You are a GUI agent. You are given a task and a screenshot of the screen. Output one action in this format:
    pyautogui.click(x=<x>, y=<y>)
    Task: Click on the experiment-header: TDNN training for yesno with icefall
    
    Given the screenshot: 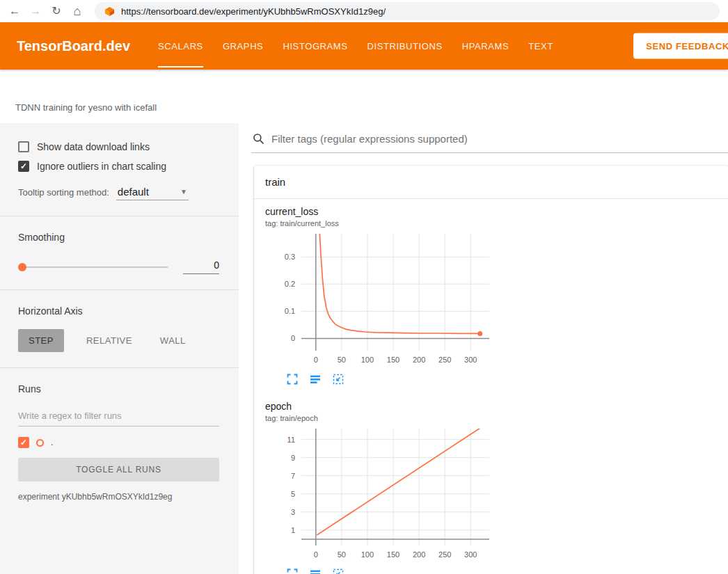 What is the action you would take?
    pyautogui.click(x=364, y=96)
    